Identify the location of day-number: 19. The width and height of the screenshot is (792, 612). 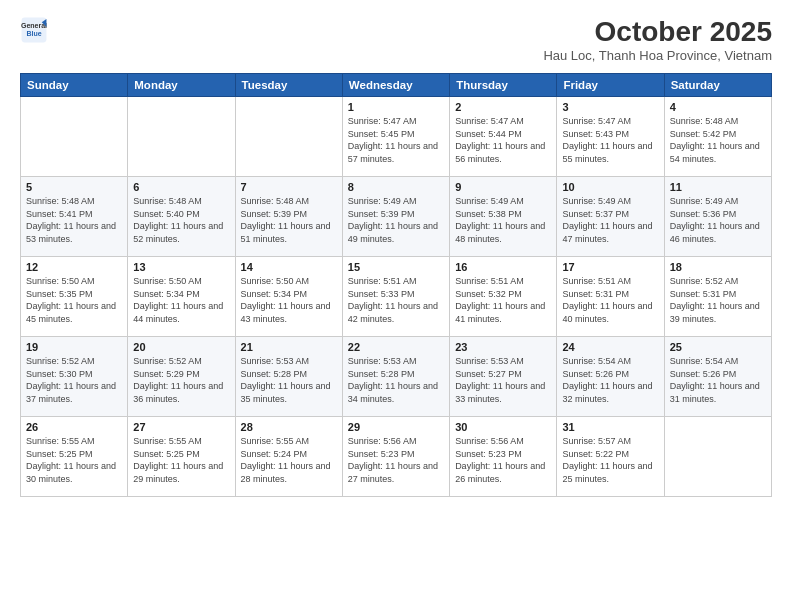
(74, 347).